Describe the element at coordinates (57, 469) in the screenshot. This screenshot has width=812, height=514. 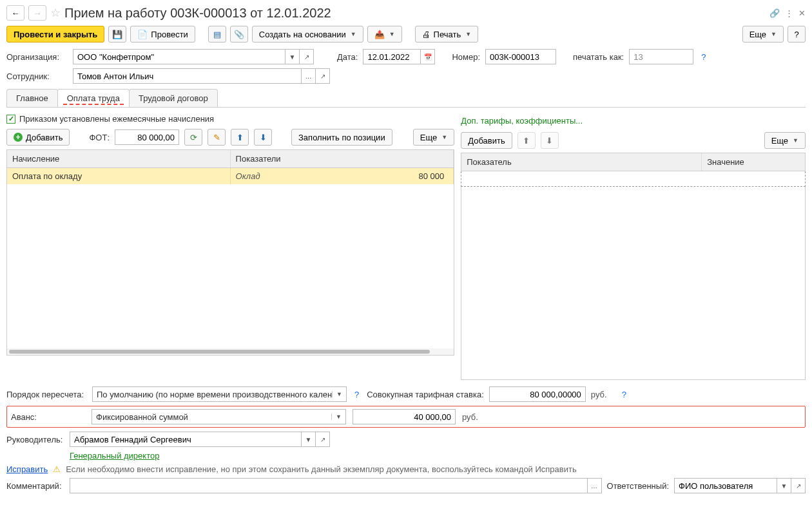
I see `warning-icon: ⚠` at that location.